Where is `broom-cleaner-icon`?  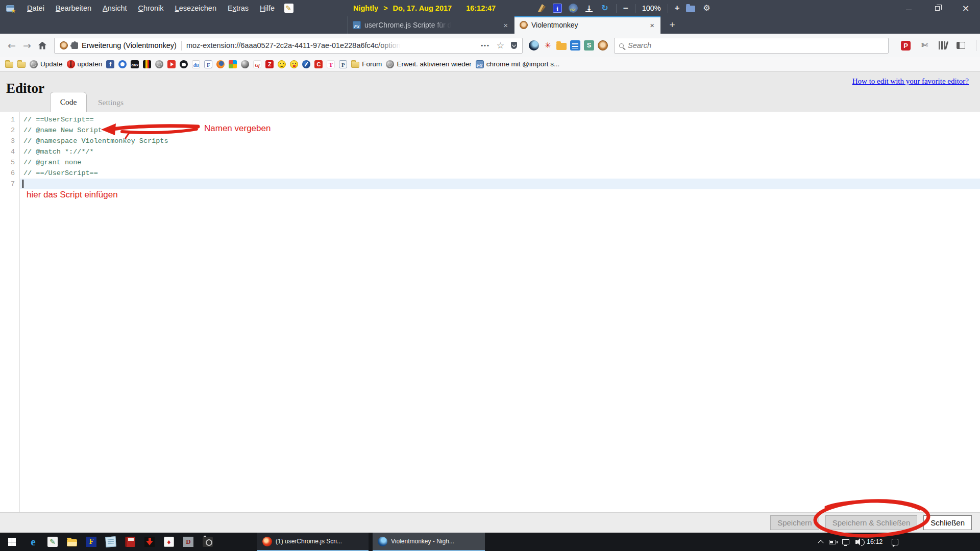 broom-cleaner-icon is located at coordinates (542, 8).